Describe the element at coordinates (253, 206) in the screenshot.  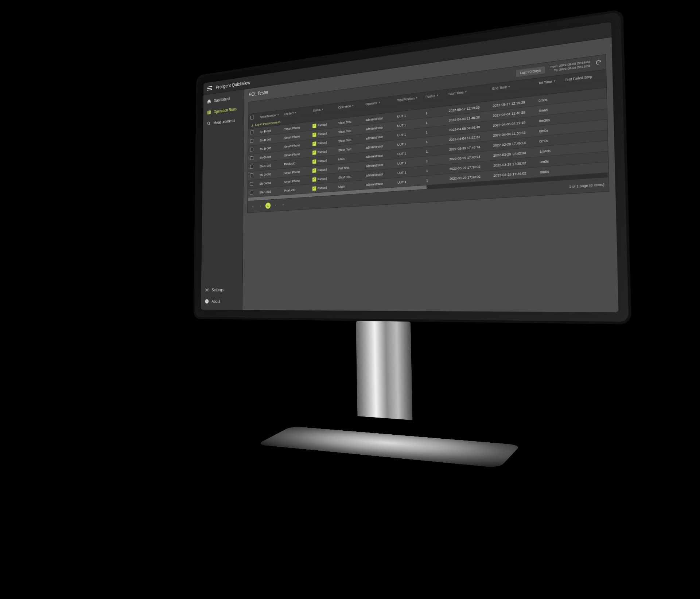
I see `pager-first: «` at that location.